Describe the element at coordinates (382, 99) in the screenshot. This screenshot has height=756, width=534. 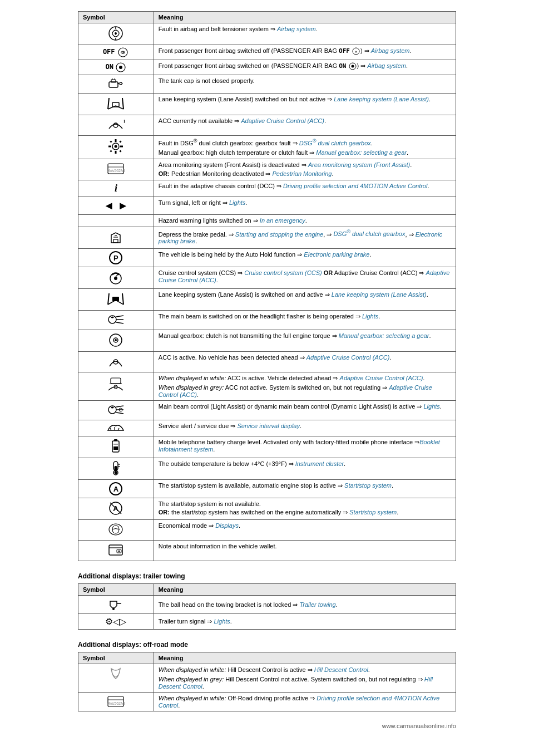
I see `meaning-link: Lane keeping system (Lane Assist)` at that location.